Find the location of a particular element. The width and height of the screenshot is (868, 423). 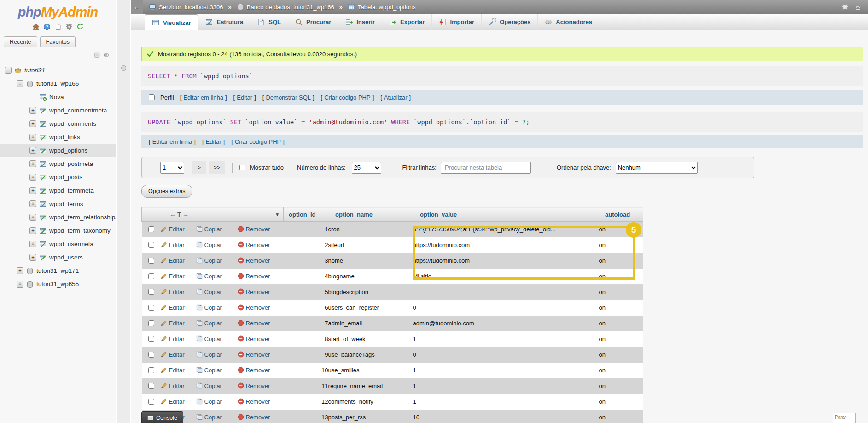

tree-item: Nova is located at coordinates (58, 97).